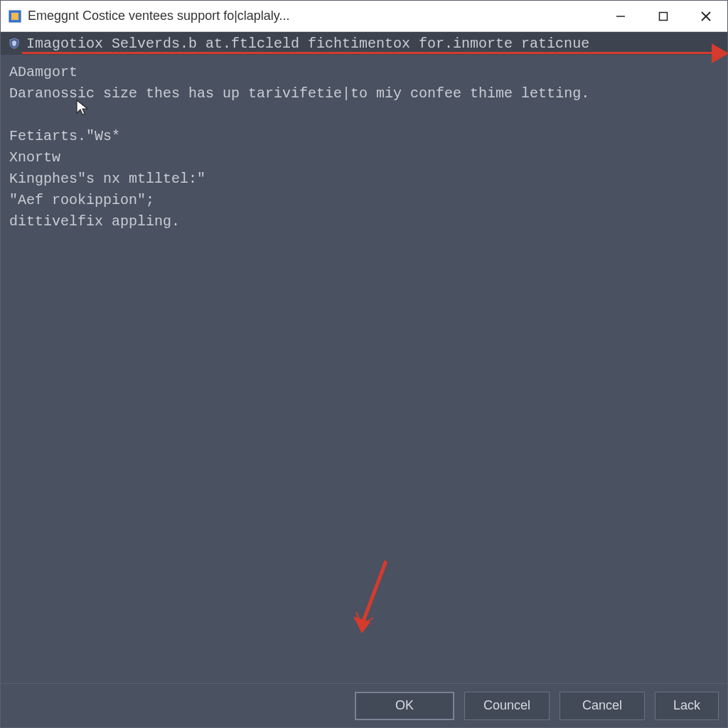 The height and width of the screenshot is (728, 728). Describe the element at coordinates (308, 44) in the screenshot. I see `info-bar-text: Imagotiox Selverds.b at.ftlcleld fichtim…` at that location.